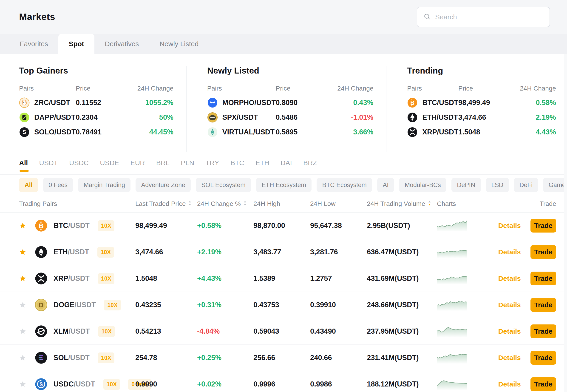 The height and width of the screenshot is (392, 567). What do you see at coordinates (290, 88) in the screenshot?
I see `panel-column-headers: PairsPrice24H Change` at bounding box center [290, 88].